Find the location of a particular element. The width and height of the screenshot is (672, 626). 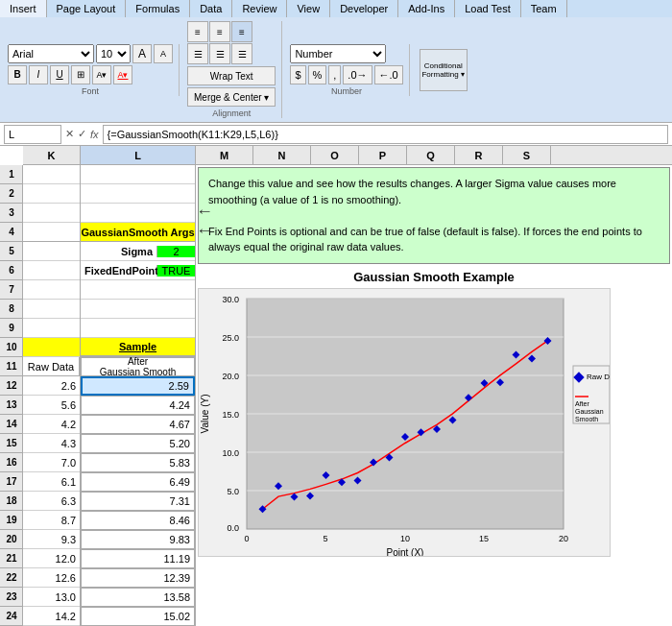

col-header-r: R is located at coordinates (479, 156).